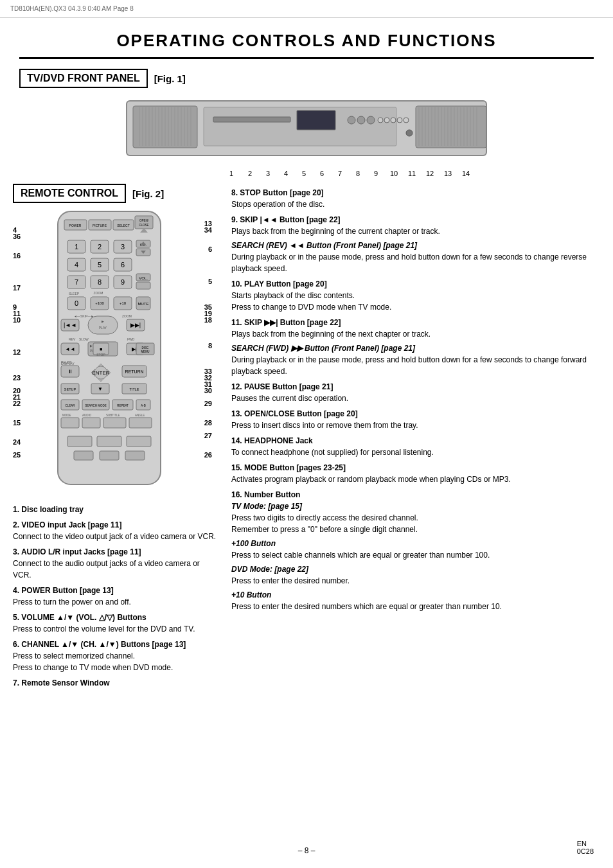  What do you see at coordinates (123, 247) in the screenshot?
I see `svg-text: 3` at bounding box center [123, 247].